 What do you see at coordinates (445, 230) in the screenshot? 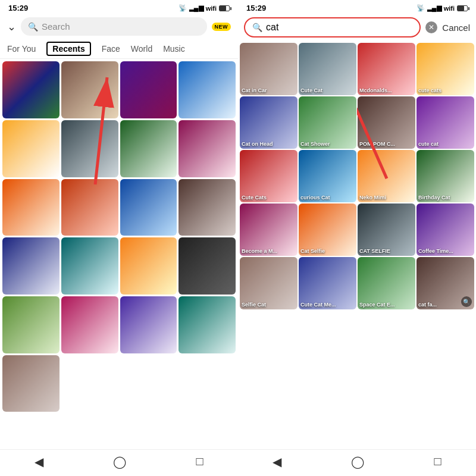
I see `result-coffee-time: Coffee Time...` at bounding box center [445, 230].